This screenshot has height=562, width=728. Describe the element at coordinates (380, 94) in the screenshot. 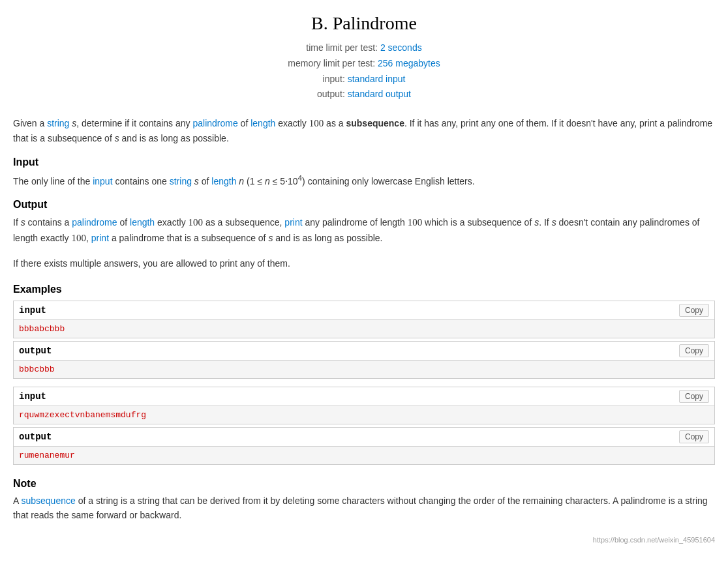

I see `output-value: standard output` at that location.